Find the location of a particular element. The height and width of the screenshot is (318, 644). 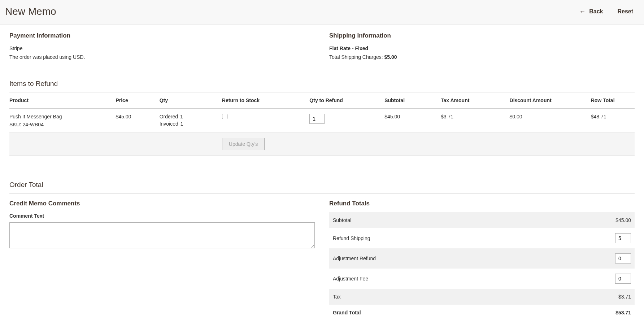

adj-fee-label: Adjustment Fee is located at coordinates (434, 279).